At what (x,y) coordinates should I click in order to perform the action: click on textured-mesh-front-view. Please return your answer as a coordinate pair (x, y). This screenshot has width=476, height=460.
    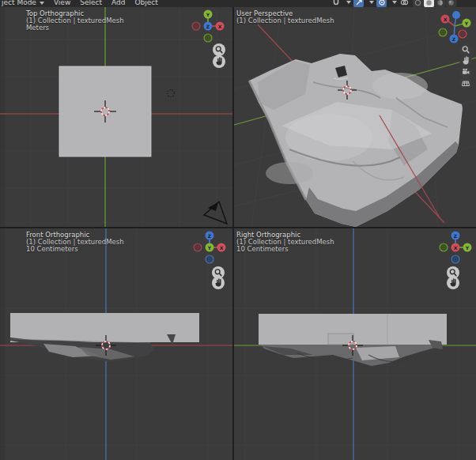
    Looking at the image, I should click on (104, 337).